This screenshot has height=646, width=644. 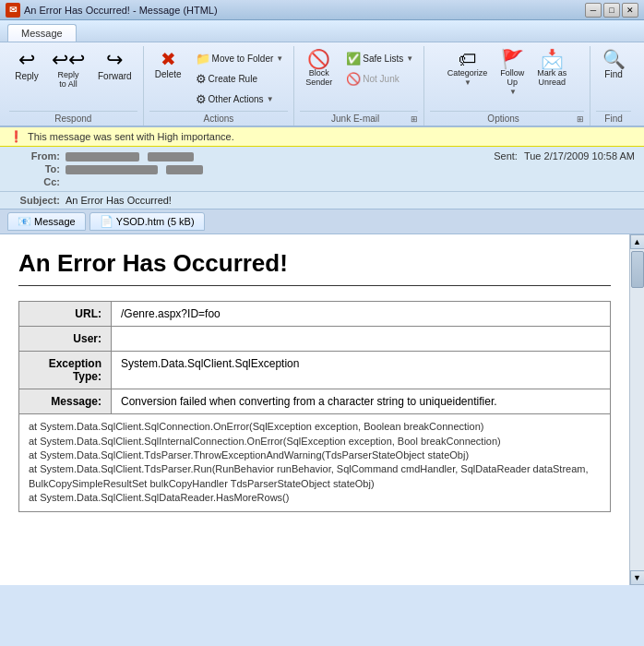 I want to click on user-value-cell, so click(x=362, y=340).